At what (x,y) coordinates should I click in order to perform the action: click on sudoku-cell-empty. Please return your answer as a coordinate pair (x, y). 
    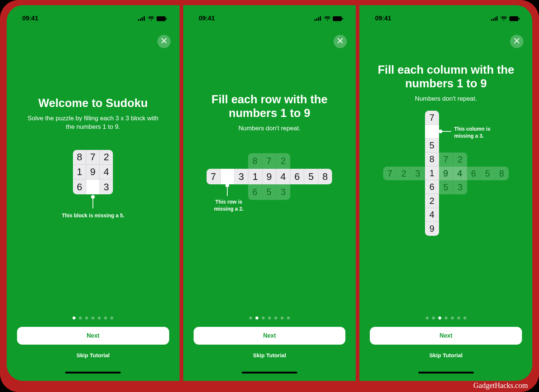
    Looking at the image, I should click on (93, 187).